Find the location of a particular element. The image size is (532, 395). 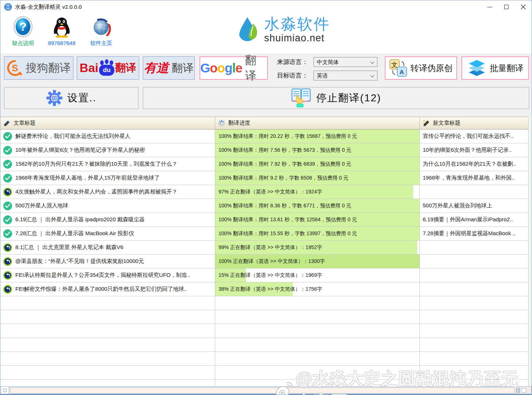

rewrite-pseudo-original-button: 文 A 转译伪原创 is located at coordinates (421, 68).